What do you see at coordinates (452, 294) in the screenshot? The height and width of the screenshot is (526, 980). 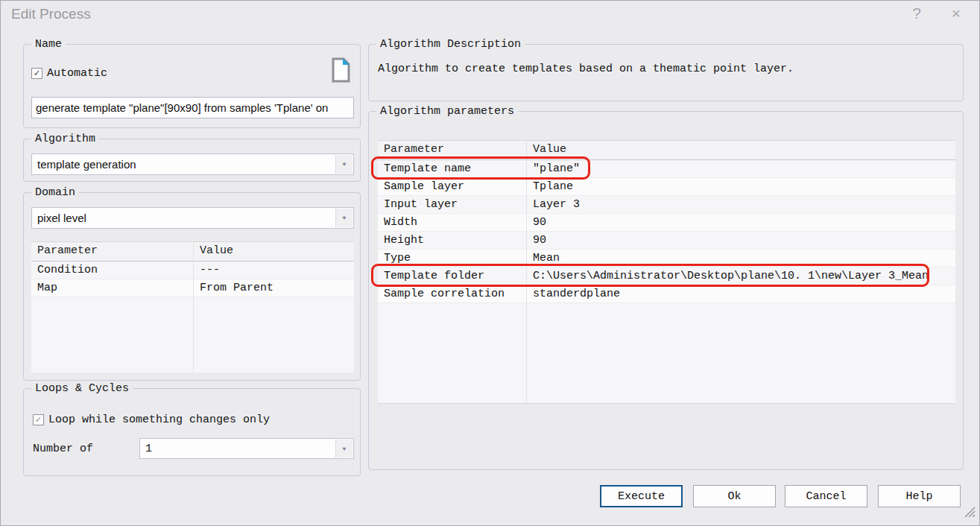 I see `param-cell: Sample correlation` at bounding box center [452, 294].